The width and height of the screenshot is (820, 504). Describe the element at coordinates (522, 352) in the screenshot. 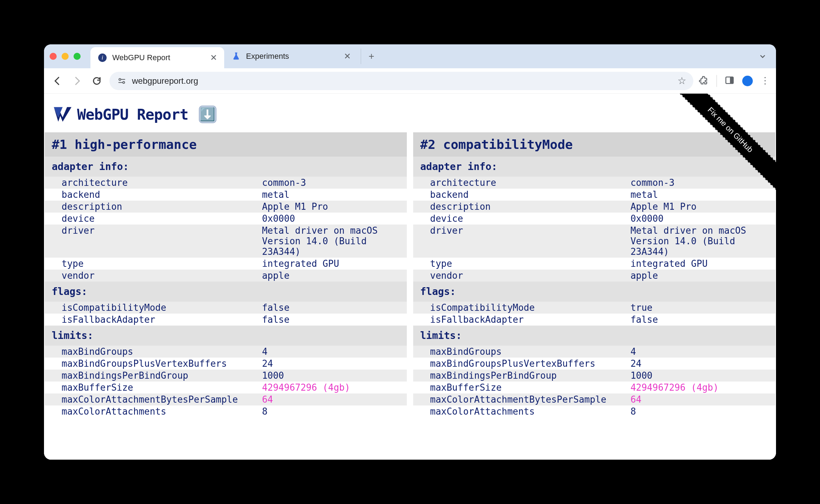

I see `row-key: maxBindGroups` at that location.